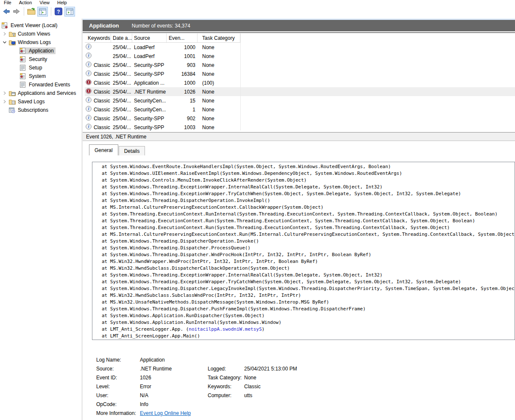 The width and height of the screenshot is (515, 420). Describe the element at coordinates (300, 83) in the screenshot. I see `event-row: !Classic25/04/...Application ...1000(100…` at that location.